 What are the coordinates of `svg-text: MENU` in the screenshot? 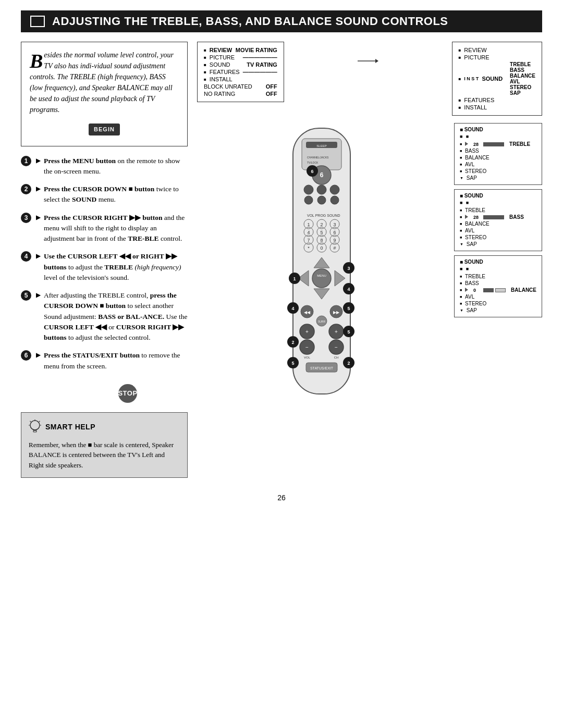 It's located at (322, 276).